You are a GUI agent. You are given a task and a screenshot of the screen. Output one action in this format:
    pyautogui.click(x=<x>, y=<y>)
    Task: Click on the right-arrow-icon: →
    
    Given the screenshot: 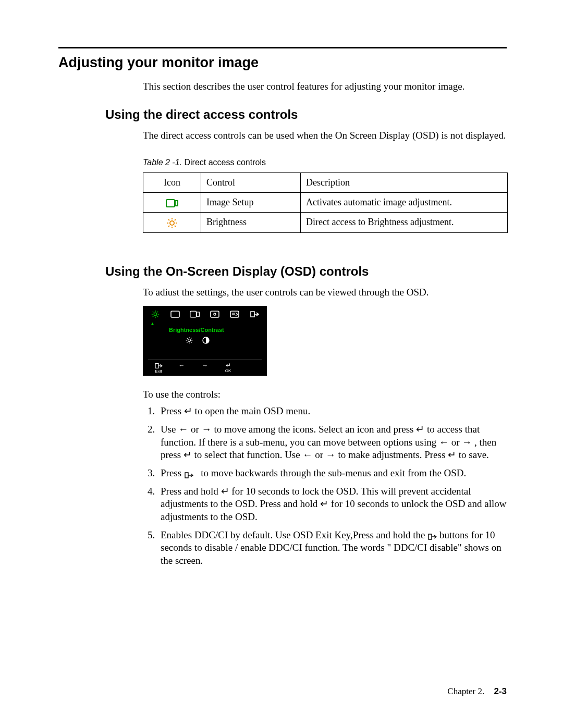 What is the action you would take?
    pyautogui.click(x=205, y=368)
    